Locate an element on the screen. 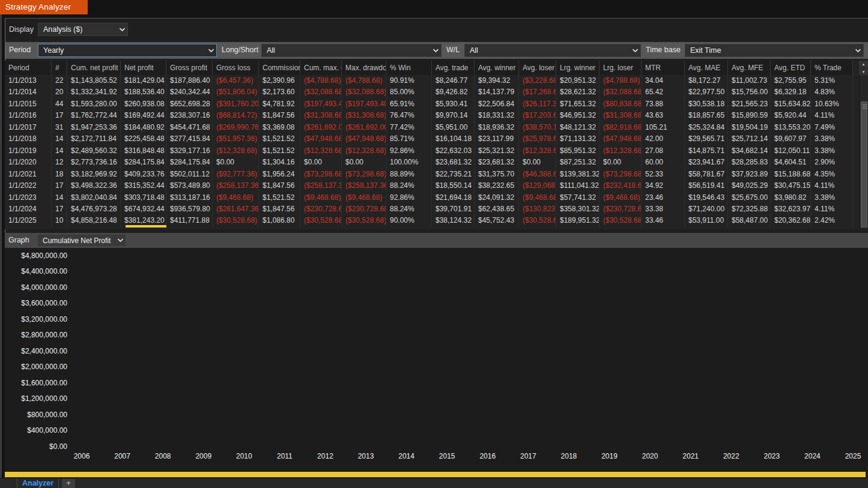 This screenshot has width=868, height=488. table-row: 1/1/201914$2,489,560.32$316,848.48$329,1… is located at coordinates (429, 151).